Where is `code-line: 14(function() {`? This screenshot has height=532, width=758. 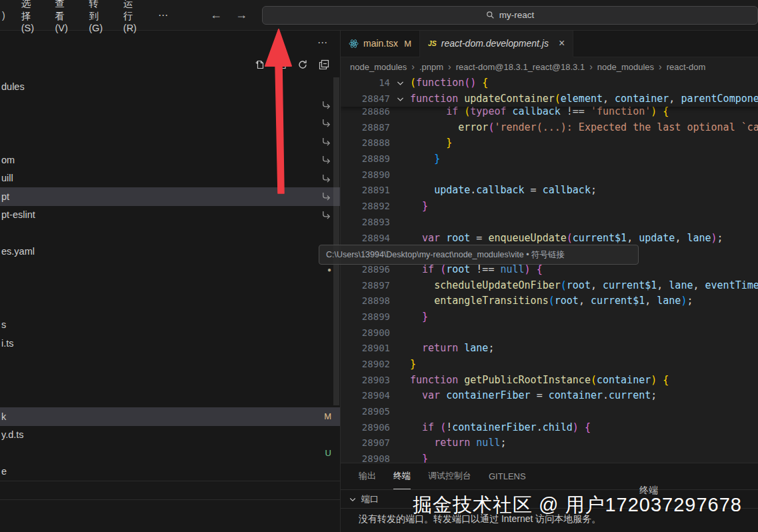
code-line: 14(function() { is located at coordinates (549, 83).